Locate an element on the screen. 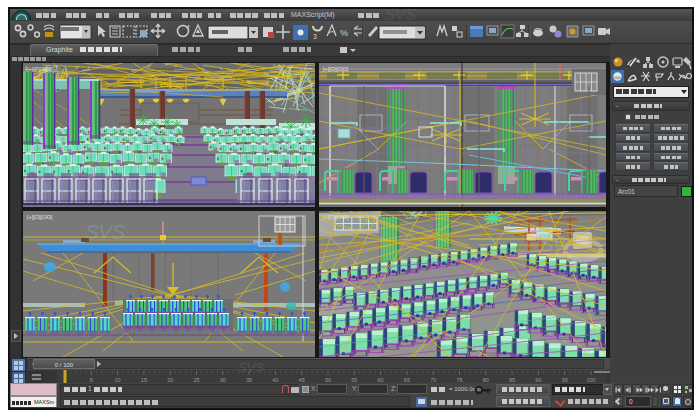  svg-text: 55 is located at coordinates (354, 380).